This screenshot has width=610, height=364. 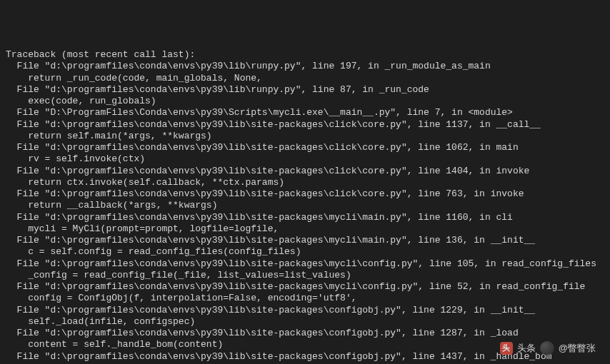 I want to click on avatar, so click(x=547, y=348).